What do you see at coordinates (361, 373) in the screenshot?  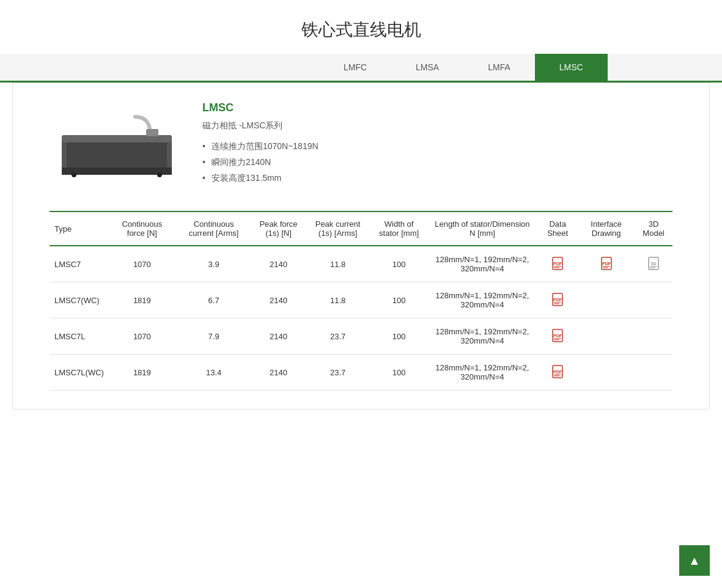 I see `table-row: LMSC7L(WC)181913.4214023.7100128mm/N=1, …` at bounding box center [361, 373].